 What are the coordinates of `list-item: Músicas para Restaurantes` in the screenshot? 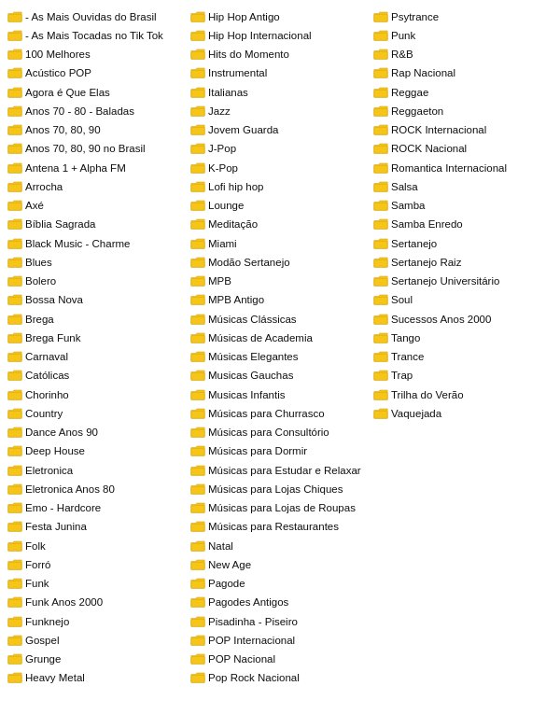 It's located at (280, 527).